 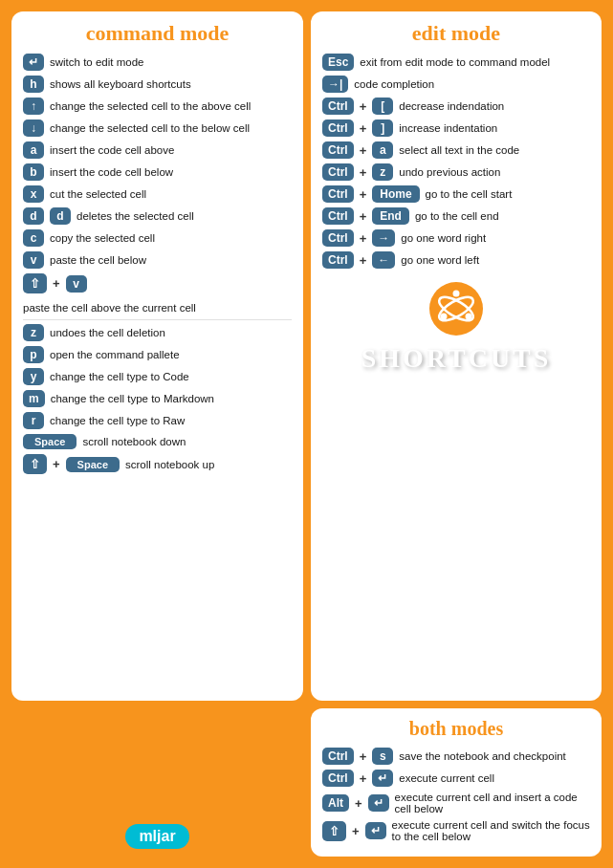 I want to click on p-key: p, so click(x=33, y=355).